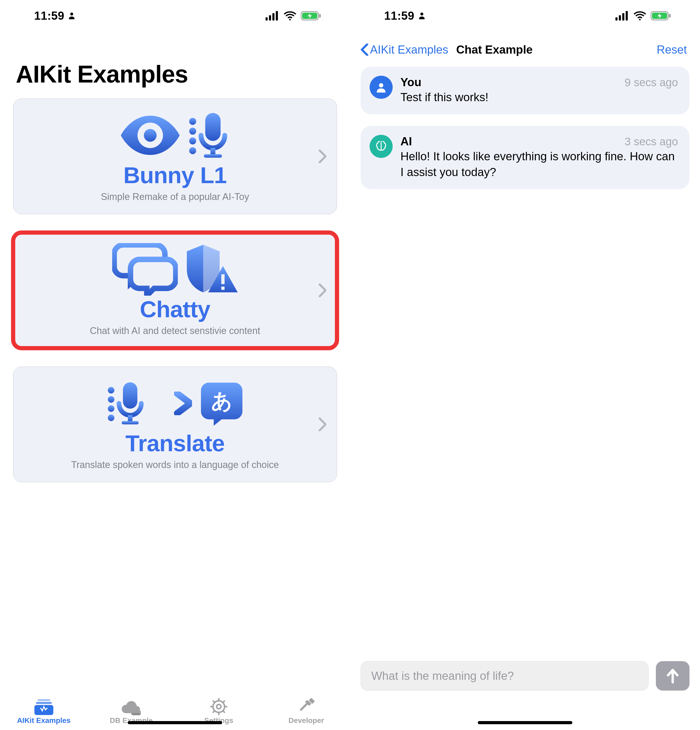  What do you see at coordinates (505, 676) in the screenshot?
I see `chat-input` at bounding box center [505, 676].